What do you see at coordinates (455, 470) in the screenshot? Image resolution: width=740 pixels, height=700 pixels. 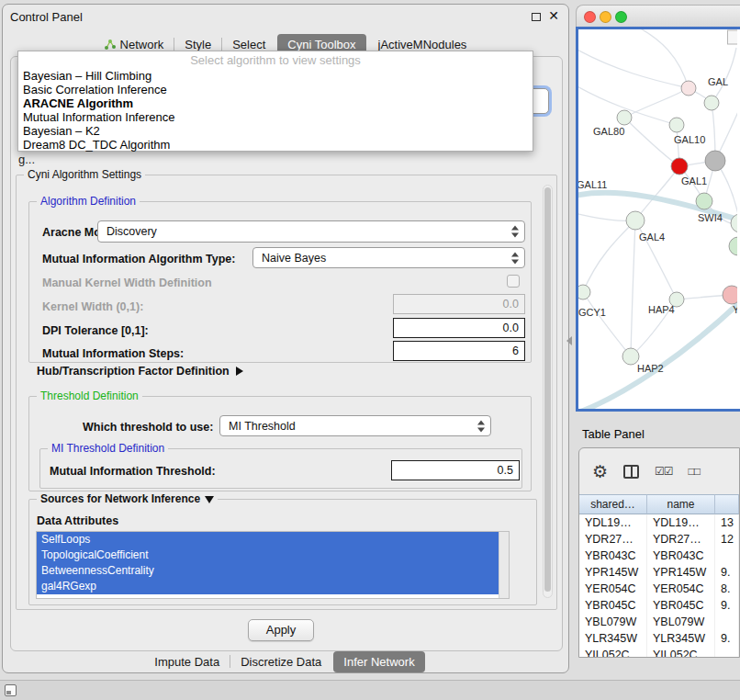 I see `mi-threshold-field: 0.5` at bounding box center [455, 470].